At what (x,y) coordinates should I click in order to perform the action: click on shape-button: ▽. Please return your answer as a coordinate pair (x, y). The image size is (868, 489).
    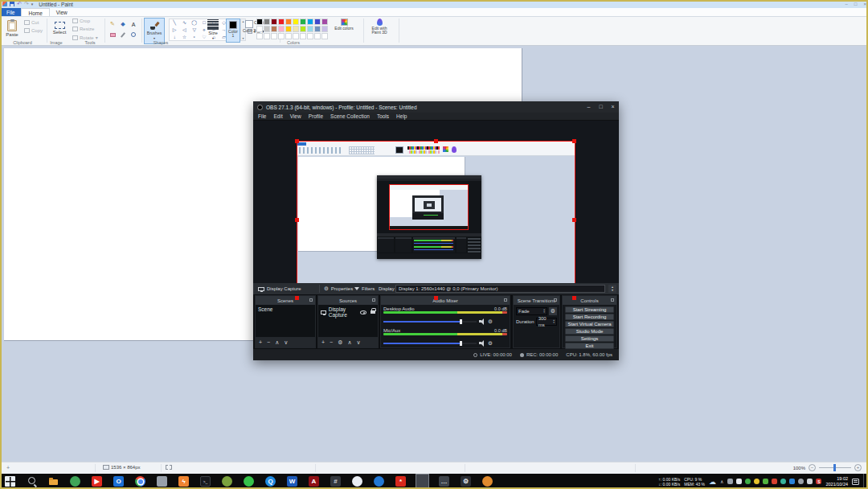
    Looking at the image, I should click on (194, 30).